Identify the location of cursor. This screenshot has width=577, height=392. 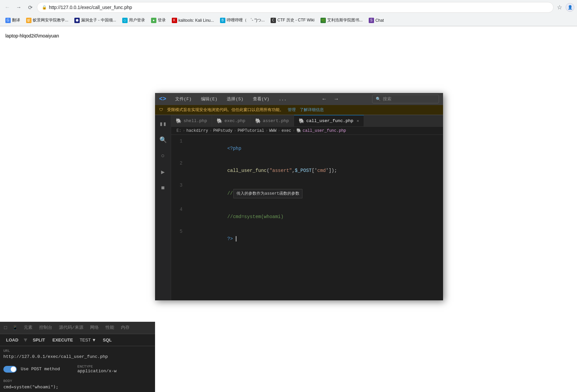
(234, 239).